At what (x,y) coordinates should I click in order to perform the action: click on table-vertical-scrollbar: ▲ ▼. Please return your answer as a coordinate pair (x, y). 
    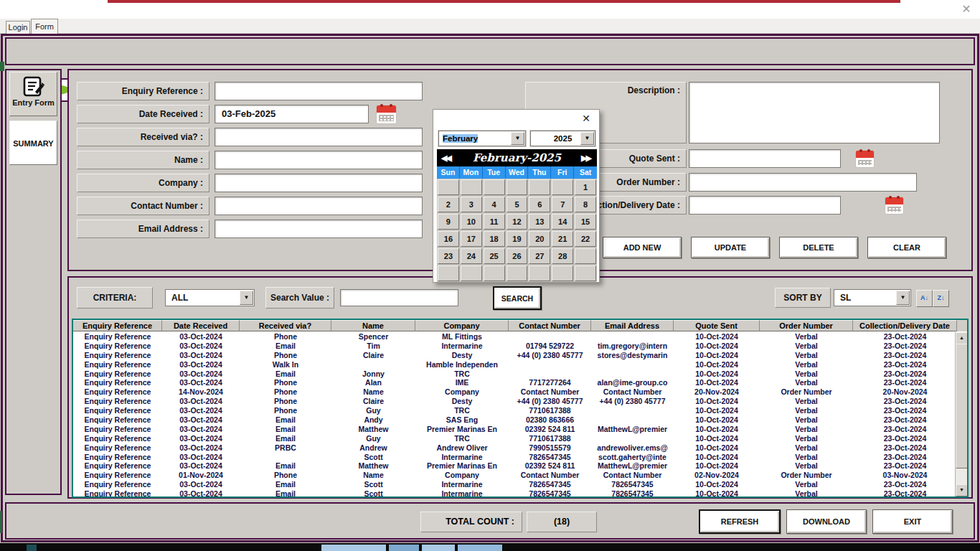
    Looking at the image, I should click on (961, 415).